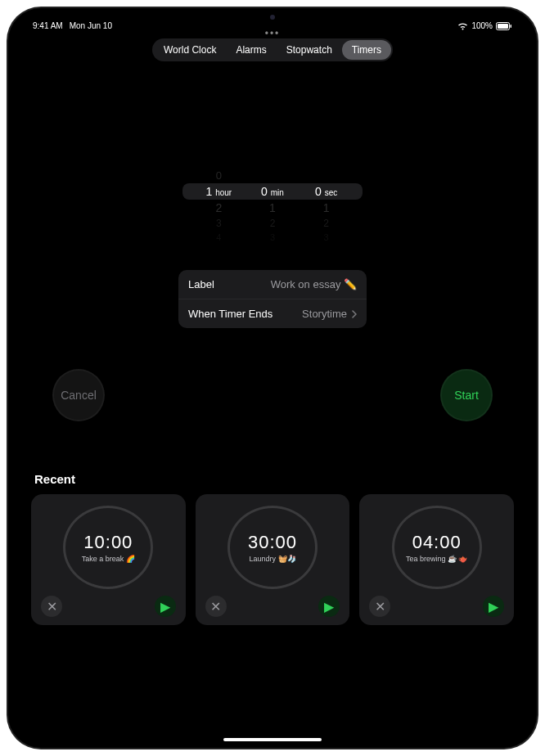 The height and width of the screenshot is (756, 545). Describe the element at coordinates (272, 299) in the screenshot. I see `timer-settings-card: Label Work on essay ✏️ When Timer Ends S…` at that location.